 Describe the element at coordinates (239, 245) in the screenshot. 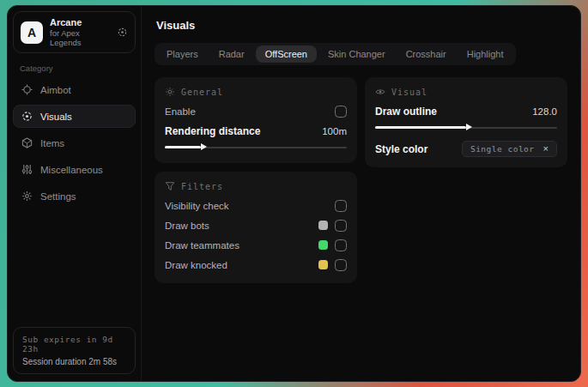

I see `draw-teammates-label: Draw teammates` at that location.